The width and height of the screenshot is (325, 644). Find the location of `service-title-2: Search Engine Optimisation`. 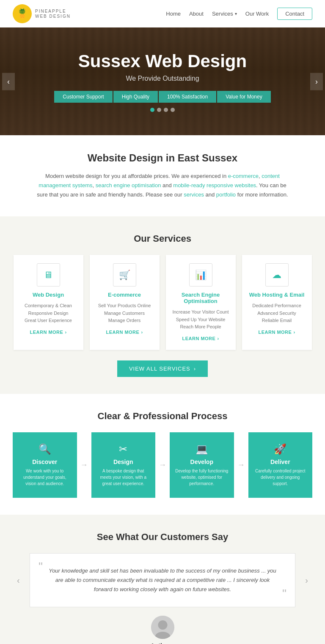

service-title-2: Search Engine Optimisation is located at coordinates (201, 298).